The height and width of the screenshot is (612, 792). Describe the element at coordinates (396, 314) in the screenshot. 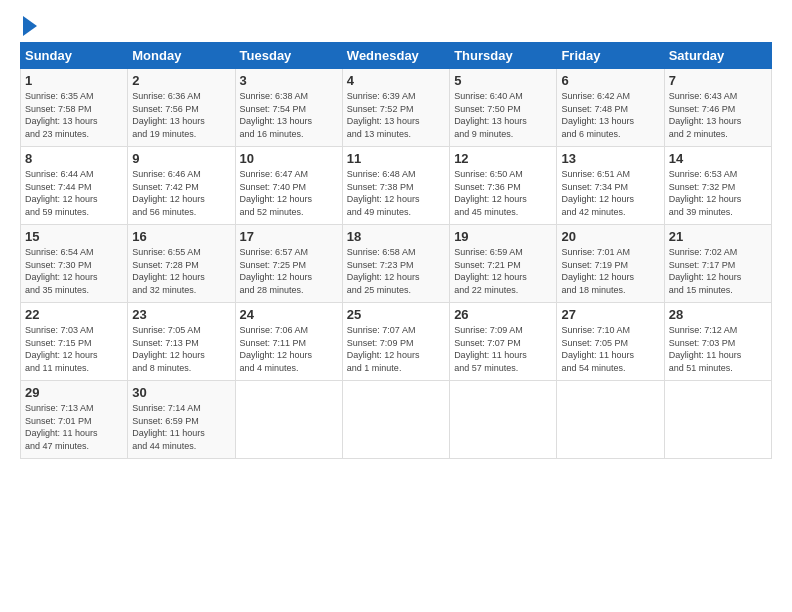

I see `day-number: 25` at that location.